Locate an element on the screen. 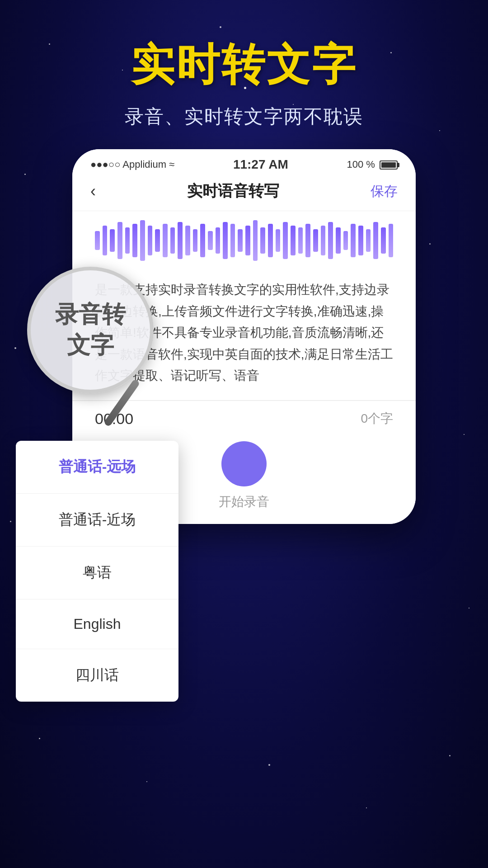 This screenshot has width=488, height=868. carrier-name: Applidium is located at coordinates (145, 165).